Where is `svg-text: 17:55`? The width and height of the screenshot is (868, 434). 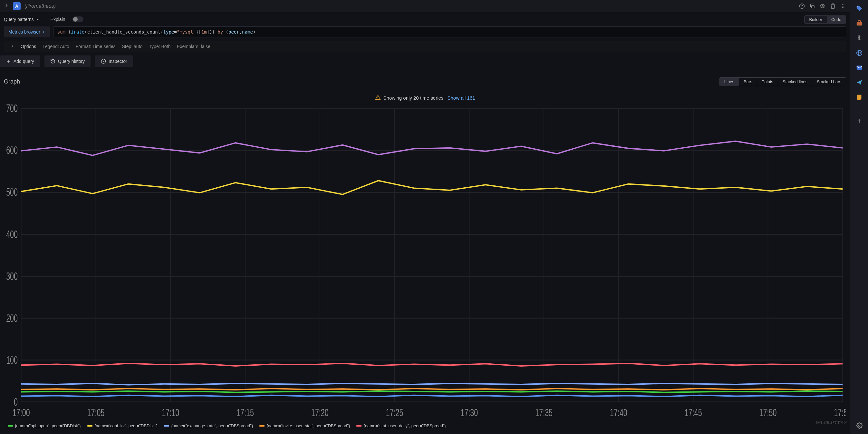
svg-text: 17:55 is located at coordinates (840, 413).